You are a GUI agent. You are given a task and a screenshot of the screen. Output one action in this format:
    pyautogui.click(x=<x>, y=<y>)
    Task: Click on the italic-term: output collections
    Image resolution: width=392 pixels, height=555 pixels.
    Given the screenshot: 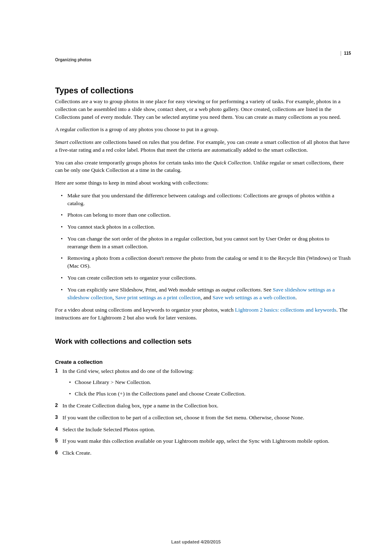 What is the action you would take?
    pyautogui.click(x=241, y=289)
    